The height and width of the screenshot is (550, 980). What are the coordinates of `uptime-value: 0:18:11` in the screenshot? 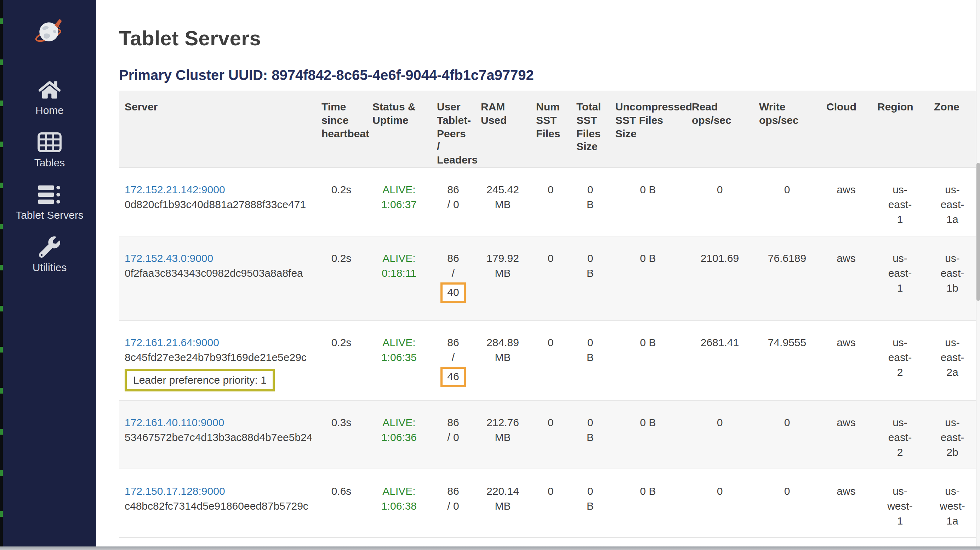 It's located at (399, 273).